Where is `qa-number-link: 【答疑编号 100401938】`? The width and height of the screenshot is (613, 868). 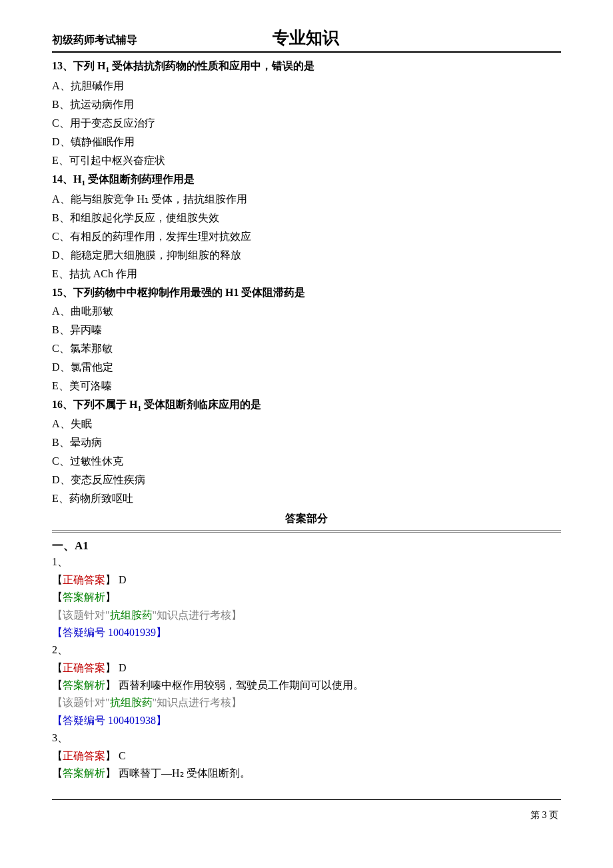 qa-number-link: 【答疑编号 100401938】 is located at coordinates (306, 721).